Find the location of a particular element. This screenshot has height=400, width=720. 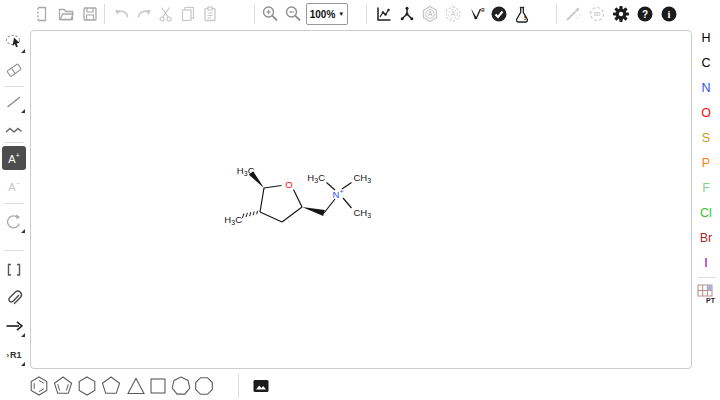

charge-plus-icon: A+ is located at coordinates (14, 158).